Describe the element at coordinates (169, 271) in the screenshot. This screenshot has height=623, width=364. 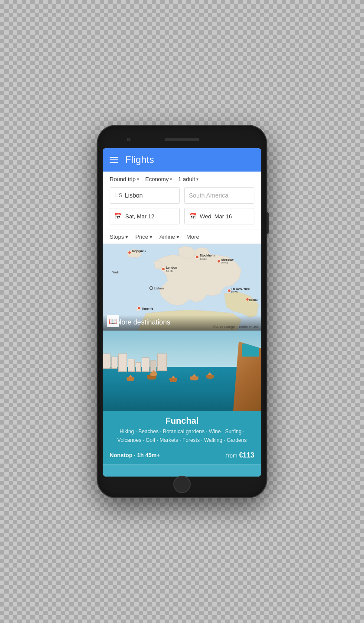
I see `svg-text: €116` at that location.